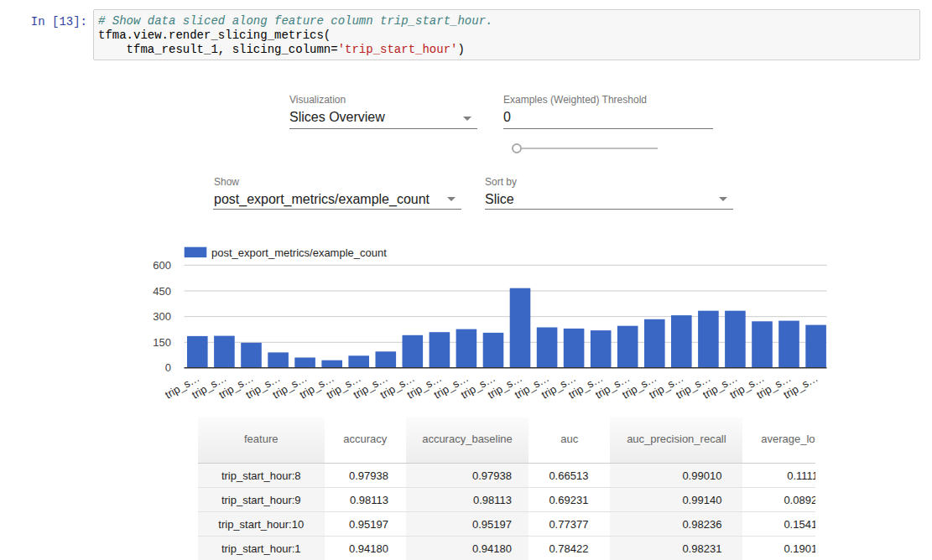  Describe the element at coordinates (299, 253) in the screenshot. I see `svg-text:post_export_metrics/example_co: post_export_metrics/example_count` at that location.